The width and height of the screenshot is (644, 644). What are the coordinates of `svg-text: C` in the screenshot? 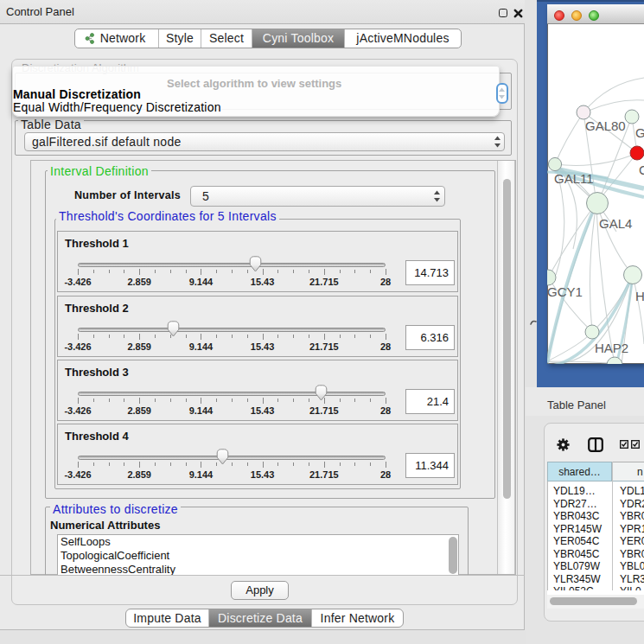 It's located at (641, 169).